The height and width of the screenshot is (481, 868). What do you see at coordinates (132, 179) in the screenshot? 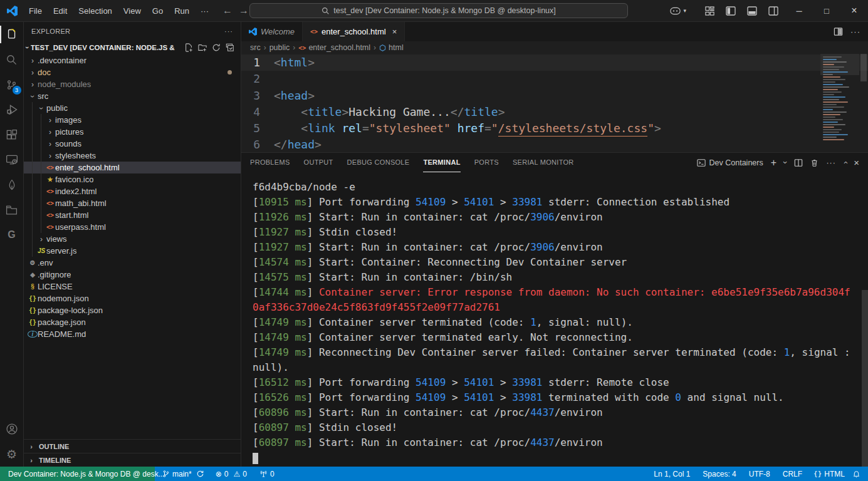
I see `tree-file-favicon-ico: ★favicon.ico` at bounding box center [132, 179].